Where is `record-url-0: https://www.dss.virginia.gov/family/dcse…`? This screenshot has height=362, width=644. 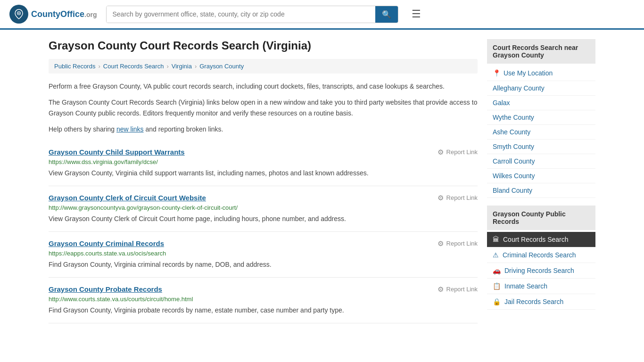
record-url-0: https://www.dss.virginia.gov/family/dcse… is located at coordinates (263, 162).